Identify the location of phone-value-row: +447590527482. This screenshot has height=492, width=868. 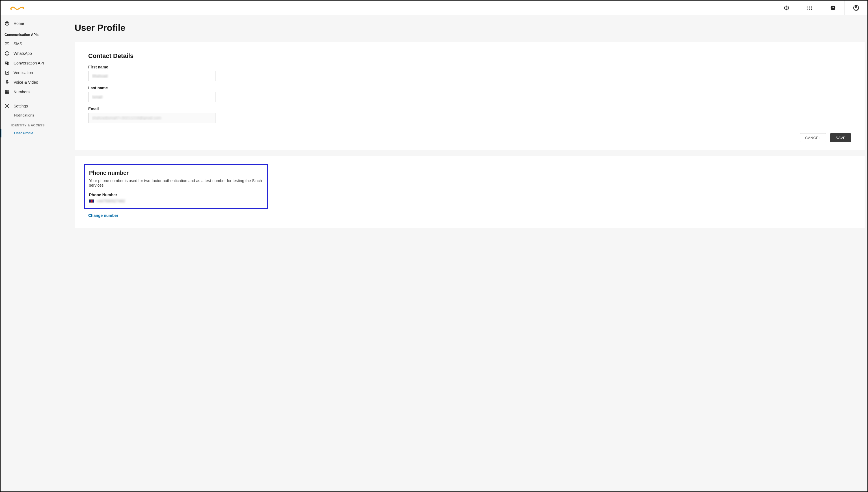
(176, 201).